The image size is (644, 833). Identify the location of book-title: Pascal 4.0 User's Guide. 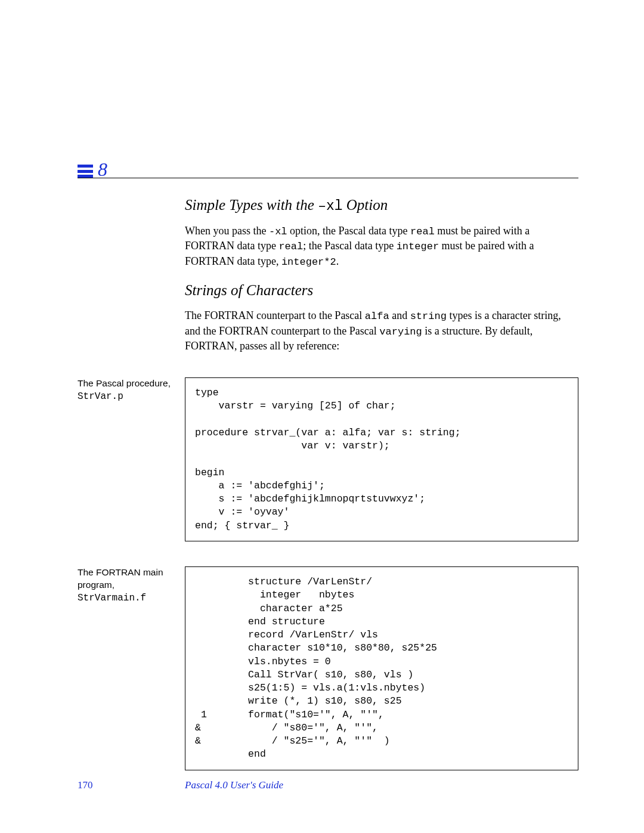
(234, 785).